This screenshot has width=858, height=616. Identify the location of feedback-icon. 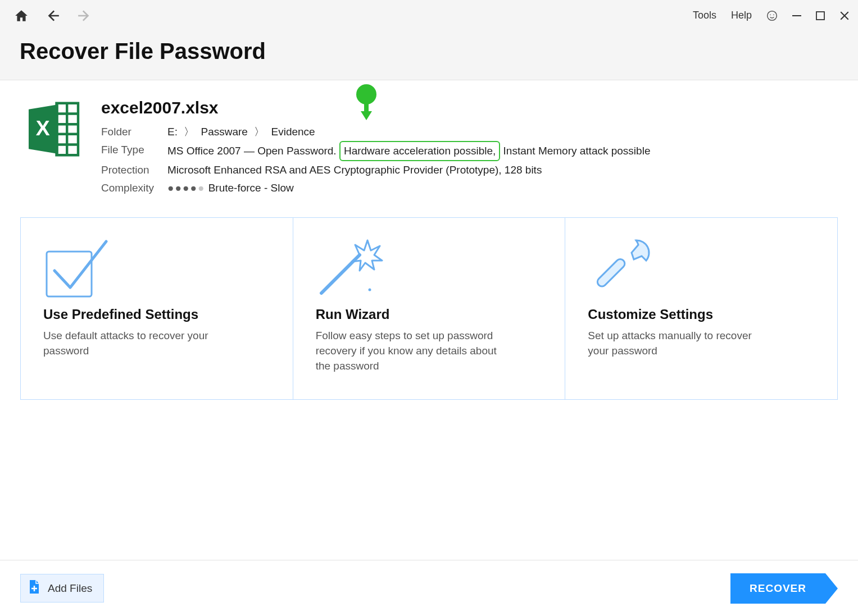
(772, 16).